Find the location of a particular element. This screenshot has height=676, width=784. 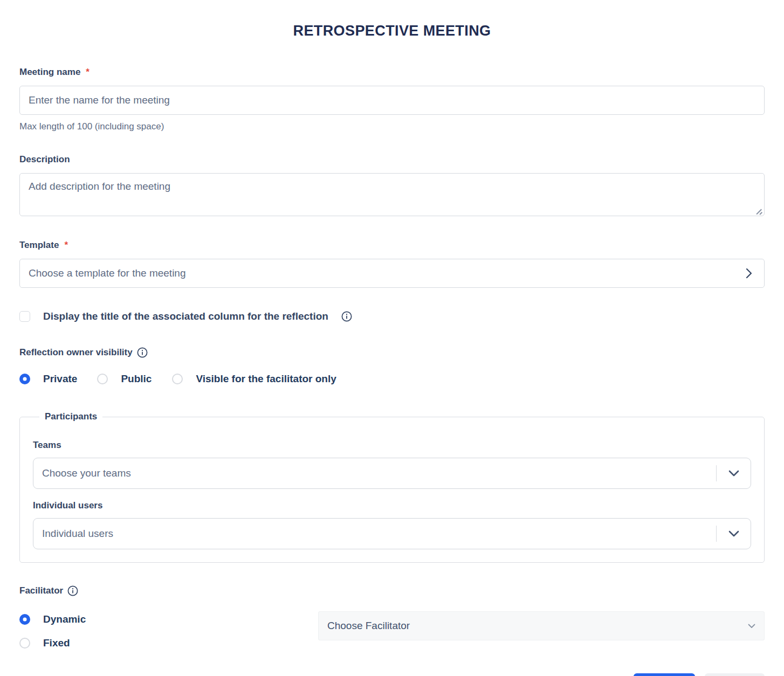

reflection-owner-visibility-label: Reflection owner visibility is located at coordinates (392, 353).